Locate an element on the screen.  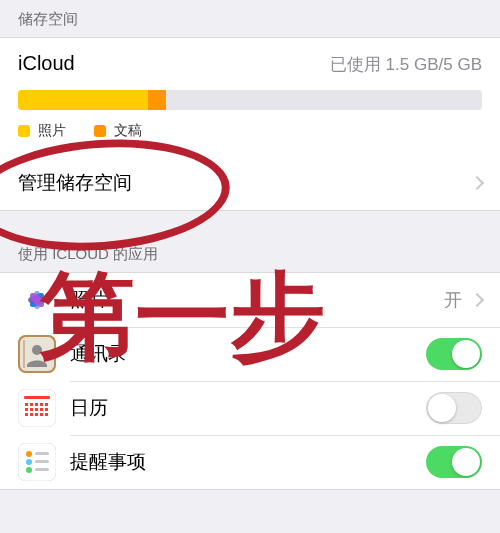
storage-title: iCloud is located at coordinates (46, 64).